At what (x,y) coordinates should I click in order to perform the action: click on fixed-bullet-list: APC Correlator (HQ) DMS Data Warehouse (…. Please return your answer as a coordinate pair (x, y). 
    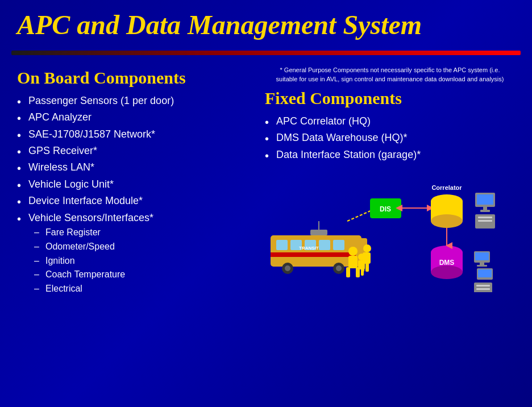
    Looking at the image, I should click on (390, 138).